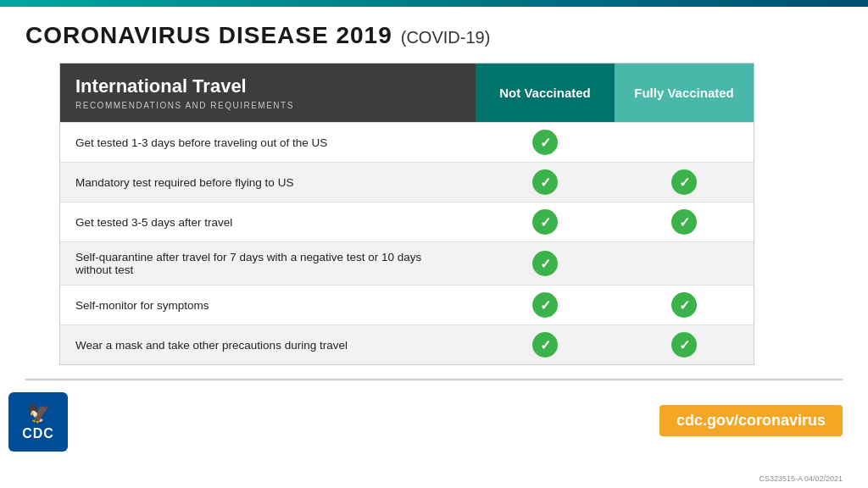 This screenshot has height=488, width=868. Describe the element at coordinates (38, 434) in the screenshot. I see `cdc-label: CDC` at that location.